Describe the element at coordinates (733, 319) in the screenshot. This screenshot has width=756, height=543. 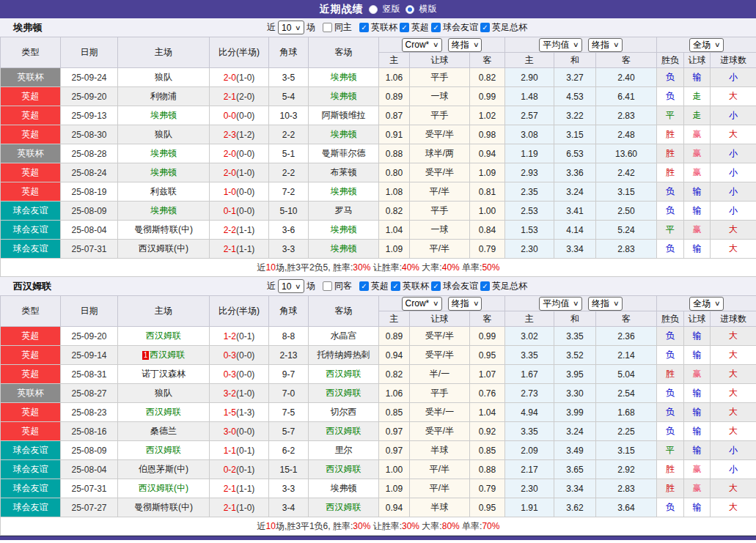
I see `col-result-goals: 进球数` at that location.